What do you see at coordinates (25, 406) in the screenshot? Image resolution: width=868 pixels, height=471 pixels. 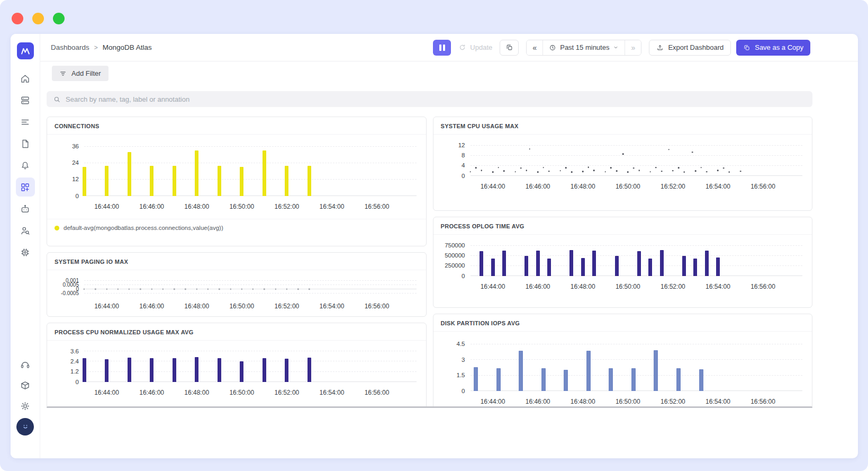 I see `gear-icon` at bounding box center [25, 406].